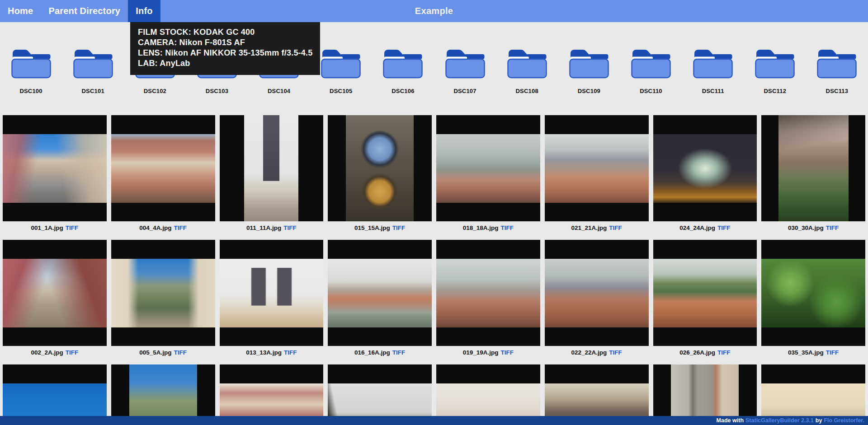  I want to click on folder-dsc101: DSC101, so click(93, 70).